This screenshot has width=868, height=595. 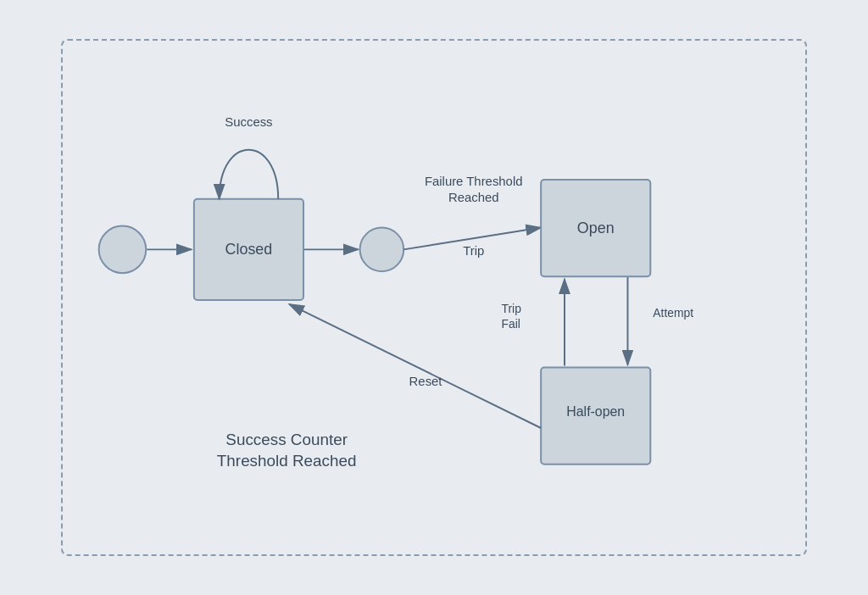 What do you see at coordinates (287, 439) in the screenshot?
I see `success-counter-label: Success Counter` at bounding box center [287, 439].